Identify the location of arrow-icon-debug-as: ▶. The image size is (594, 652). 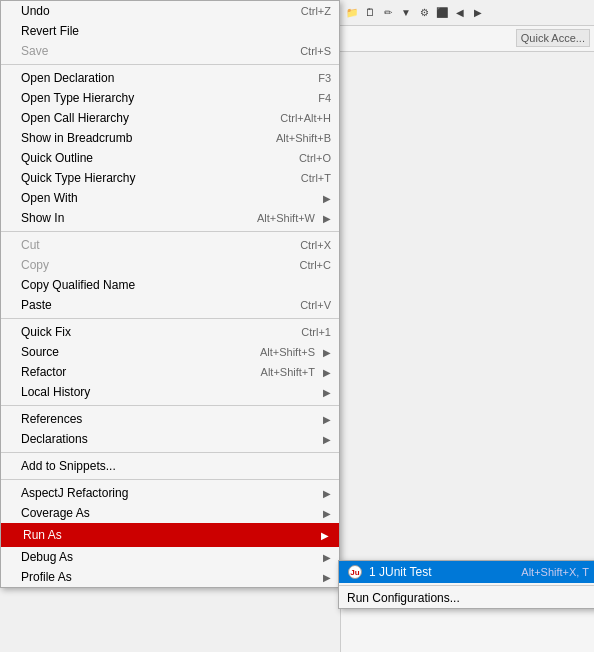
(327, 558).